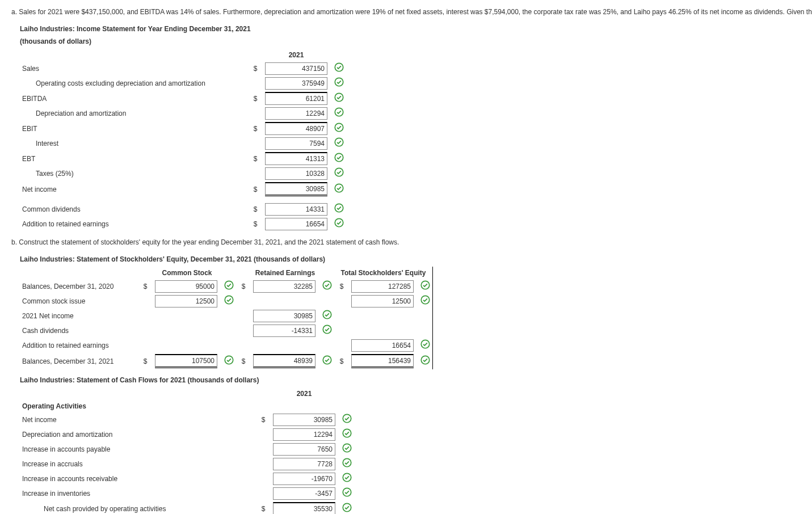  What do you see at coordinates (134, 99) in the screenshot?
I see `is-row-label: EBITDA` at bounding box center [134, 99].